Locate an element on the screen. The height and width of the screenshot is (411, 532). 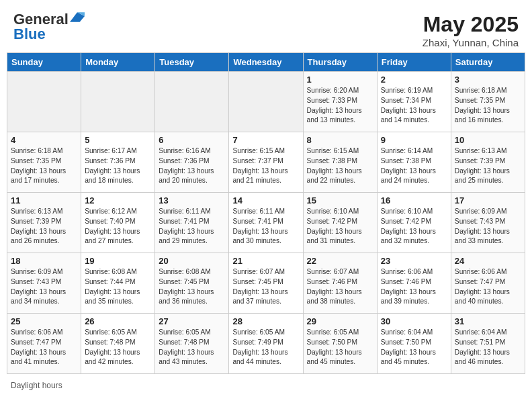
day-number: 24 is located at coordinates (488, 261).